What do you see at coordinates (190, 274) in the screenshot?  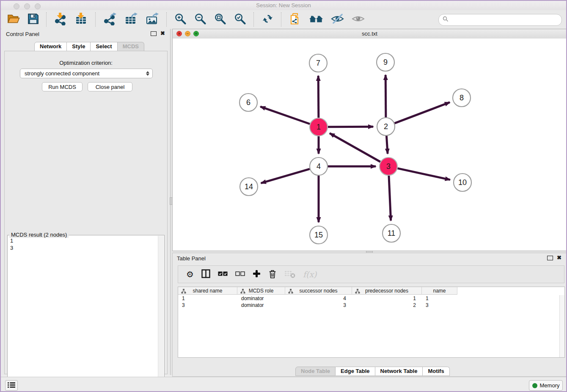 I see `gear-icon: ⚙` at bounding box center [190, 274].